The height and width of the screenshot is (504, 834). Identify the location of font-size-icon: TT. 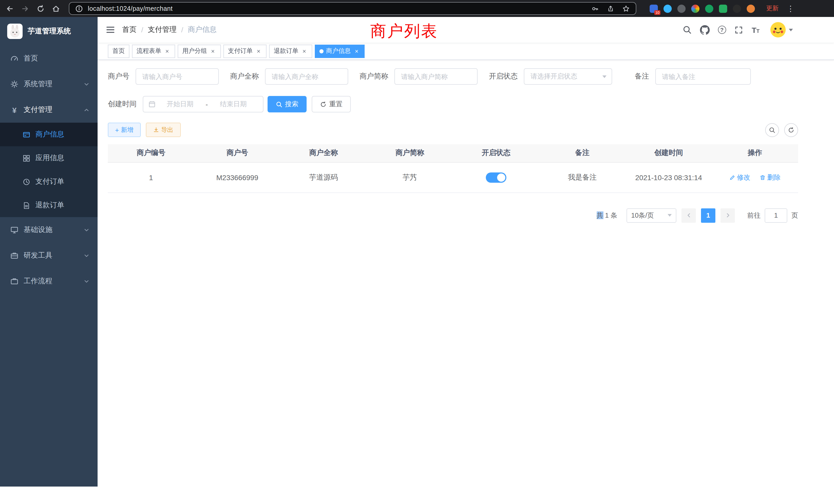
(755, 30).